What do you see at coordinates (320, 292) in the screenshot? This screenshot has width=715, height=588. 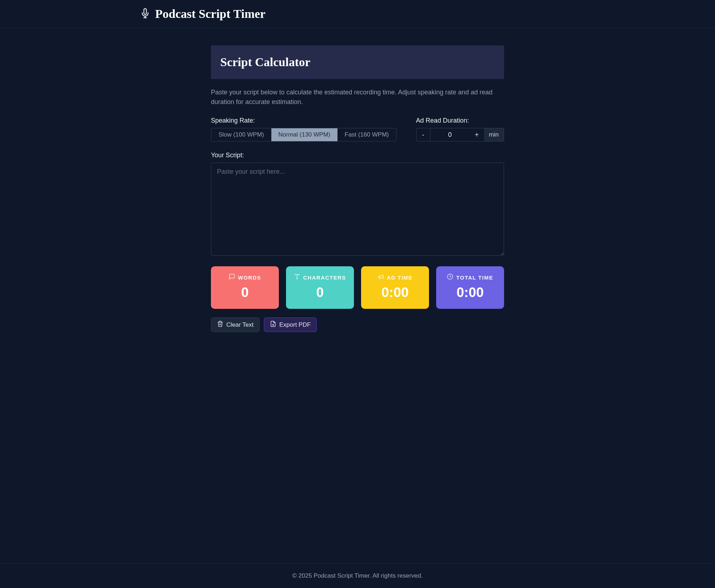 I see `characters-value: 0` at bounding box center [320, 292].